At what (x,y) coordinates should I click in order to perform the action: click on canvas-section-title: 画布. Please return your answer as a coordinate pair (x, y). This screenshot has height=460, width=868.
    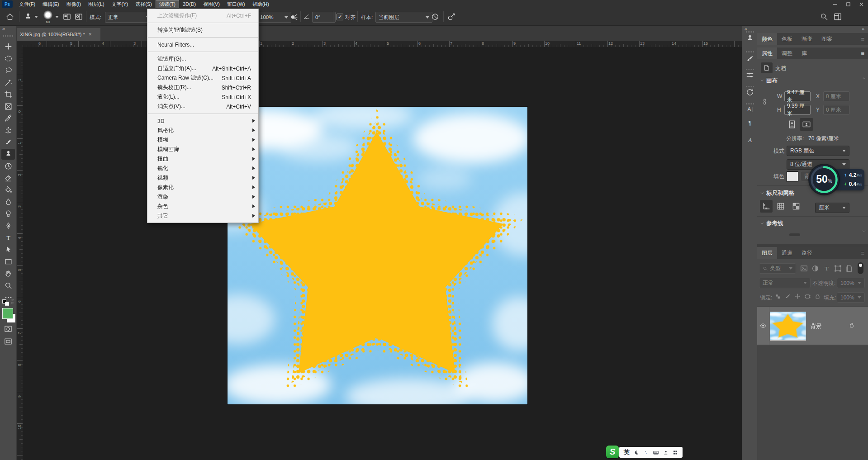
    Looking at the image, I should click on (772, 81).